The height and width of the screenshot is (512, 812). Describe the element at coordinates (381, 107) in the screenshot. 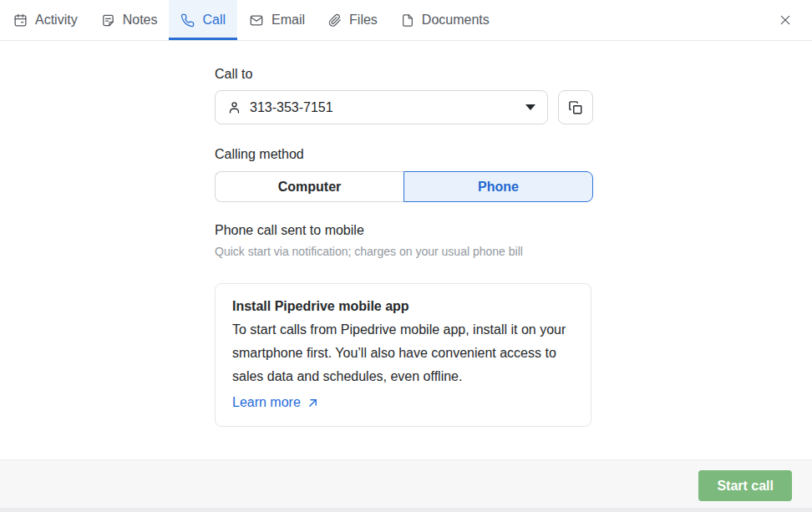

I see `call-to-select: 313-353-7151` at that location.